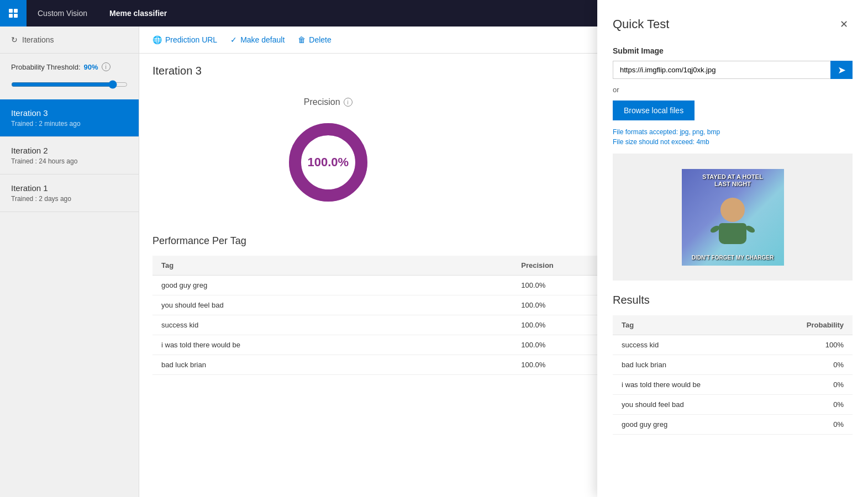 Image resolution: width=868 pixels, height=497 pixels. What do you see at coordinates (733, 375) in the screenshot?
I see `results-table: Tag Probability success kid 100% bad luc…` at bounding box center [733, 375].